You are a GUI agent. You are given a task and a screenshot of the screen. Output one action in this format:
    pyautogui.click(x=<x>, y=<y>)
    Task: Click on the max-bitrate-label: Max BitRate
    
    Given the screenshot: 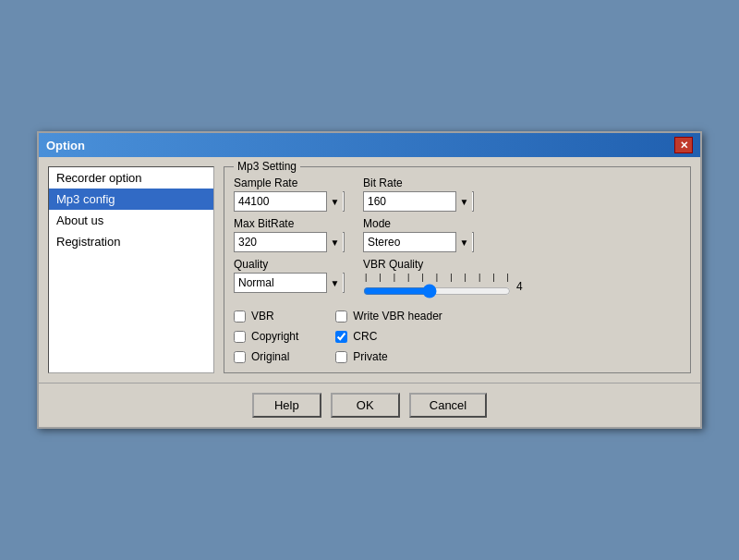 What is the action you would take?
    pyautogui.click(x=289, y=224)
    